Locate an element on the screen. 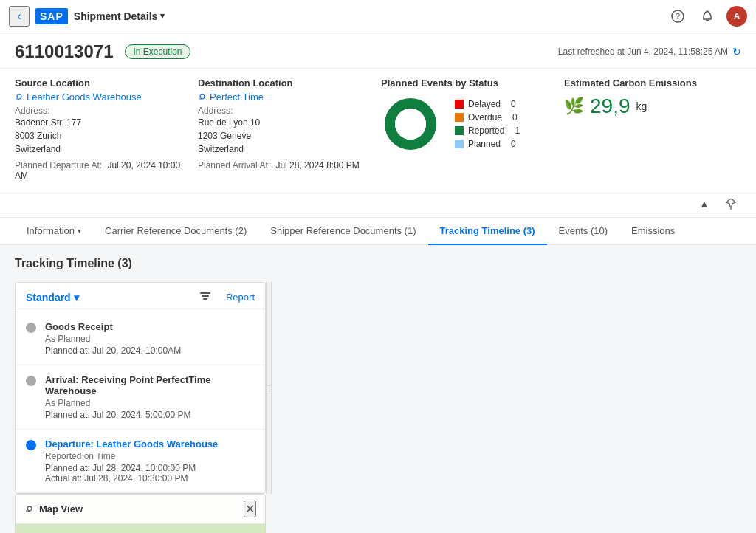 Image resolution: width=756 pixels, height=533 pixels. timeline-title: Arrival: Receiving Point PerfectTime War… is located at coordinates (150, 385).